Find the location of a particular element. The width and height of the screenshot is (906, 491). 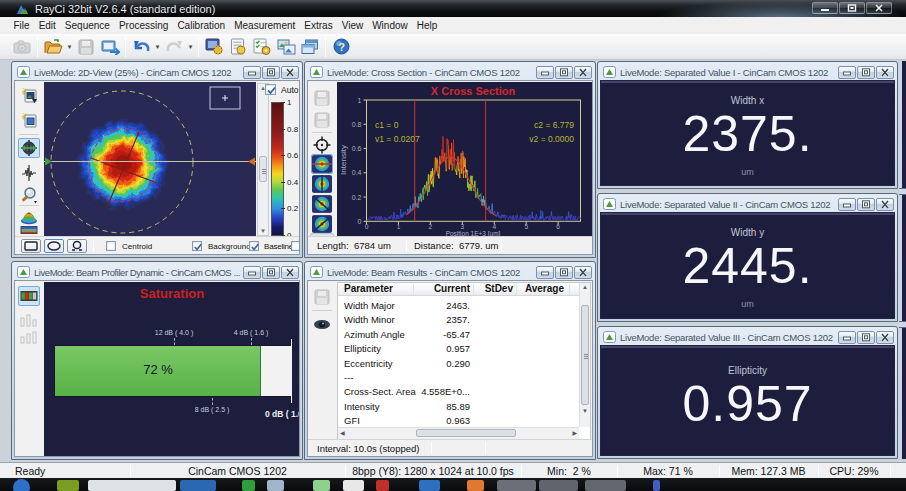

table-row: Ellipticity0.957 is located at coordinates (458, 350).